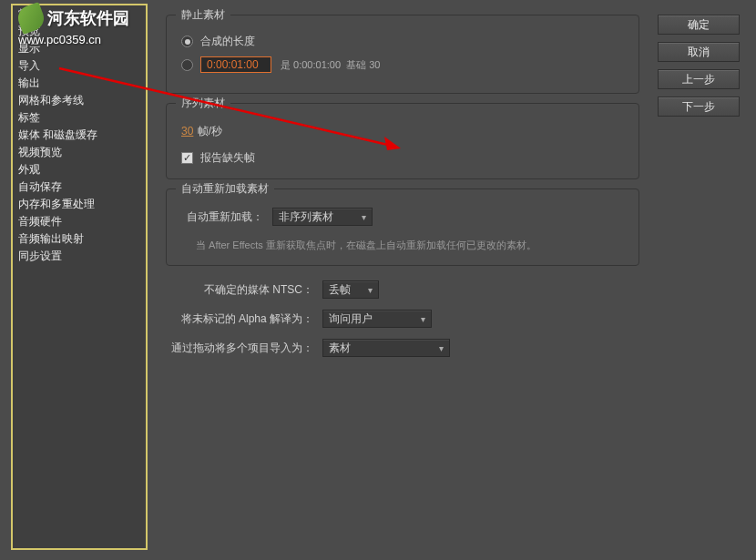  Describe the element at coordinates (403, 319) in the screenshot. I see `lower-form: 不确定的媒体 NTSC： 丢帧 将未标记的 Alpha 解译为： 询问用户 通过…` at that location.